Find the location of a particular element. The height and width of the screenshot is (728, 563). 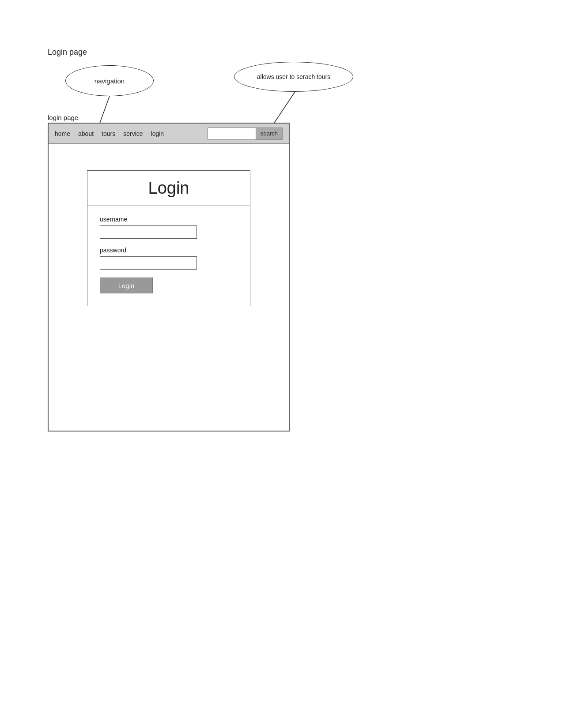

nav-about: about is located at coordinates (86, 134).